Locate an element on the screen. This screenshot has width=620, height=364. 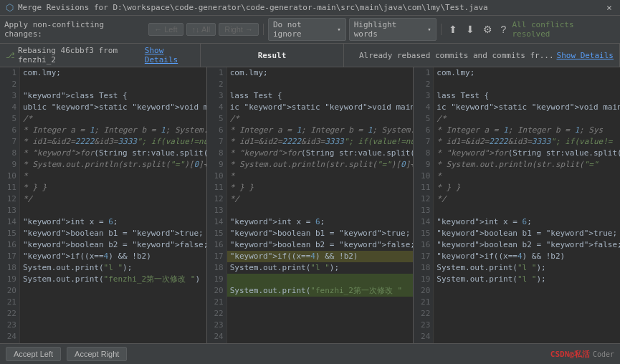
middle-line-numbers: 1234567891011121314151617181920212223242… is located at coordinates (217, 205).